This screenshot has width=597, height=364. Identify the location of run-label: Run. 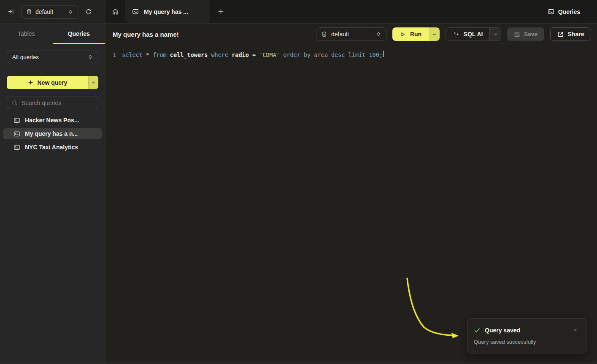
(416, 34).